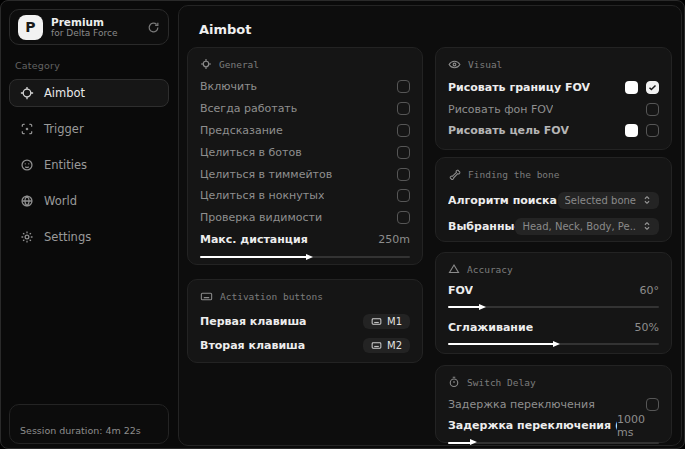 This screenshot has height=449, width=685. Describe the element at coordinates (386, 346) in the screenshot. I see `second-key-button: M2` at that location.